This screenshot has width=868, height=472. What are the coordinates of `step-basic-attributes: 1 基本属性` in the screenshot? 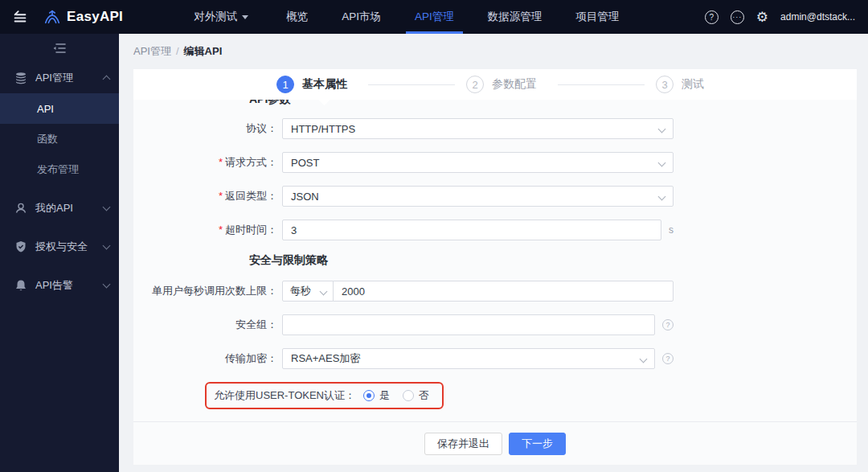 It's located at (317, 84).